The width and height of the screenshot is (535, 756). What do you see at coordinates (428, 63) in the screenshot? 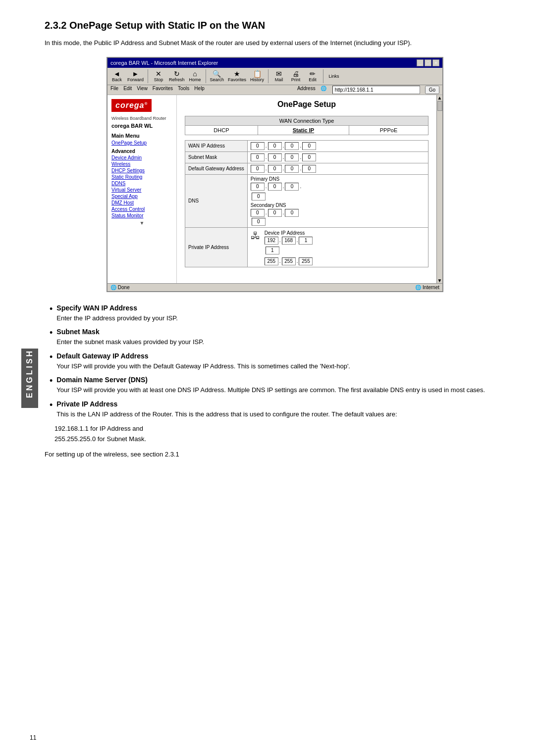
I see `maximize-button: □` at bounding box center [428, 63].